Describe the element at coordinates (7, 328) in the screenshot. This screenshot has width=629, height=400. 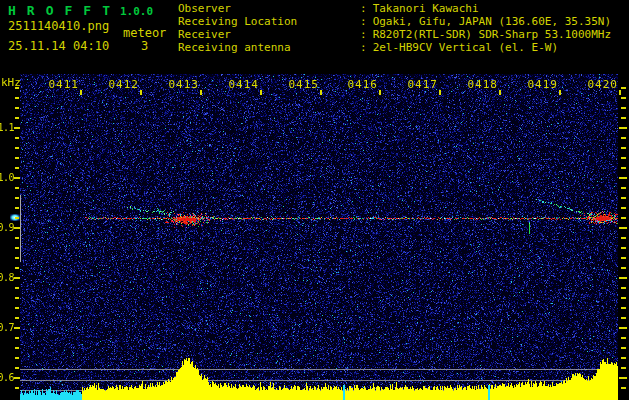
I see `freq-tick-label: 0.7` at that location.